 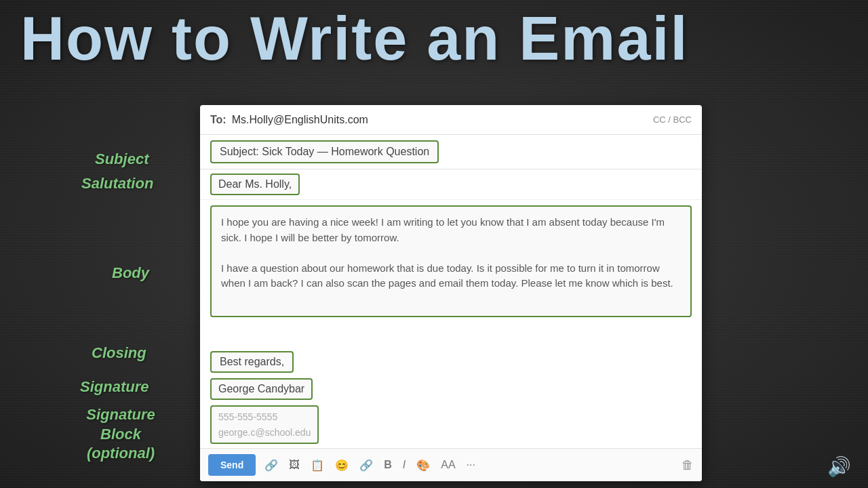 I want to click on label-body: Body, so click(x=130, y=273).